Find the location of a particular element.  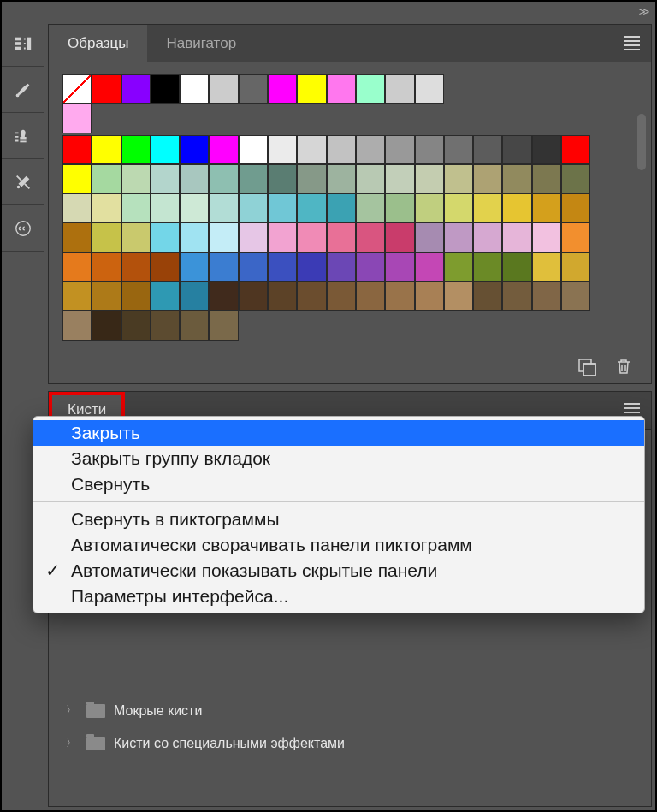

sidebar-item-tools is located at coordinates (22, 182).